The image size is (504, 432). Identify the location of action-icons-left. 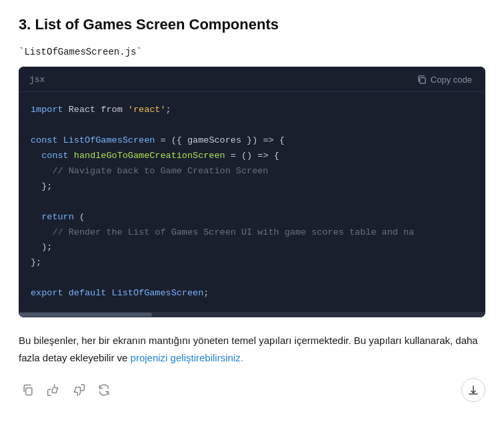
(66, 390).